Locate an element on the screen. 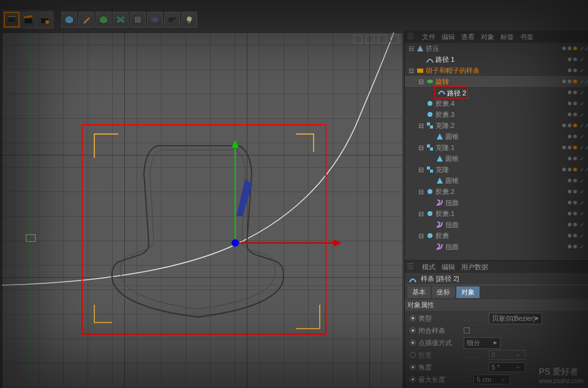  tab-objects: 对象 is located at coordinates (488, 37).